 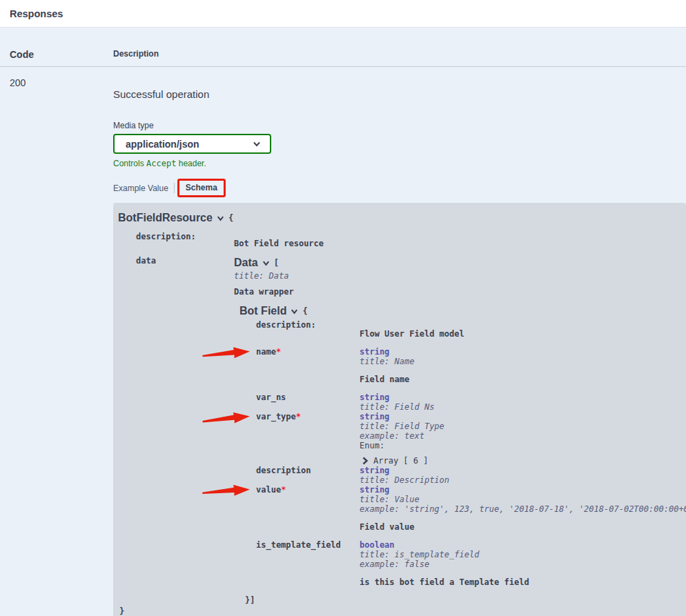 What do you see at coordinates (523, 426) in the screenshot?
I see `property-title-meta: title: Field Type` at bounding box center [523, 426].